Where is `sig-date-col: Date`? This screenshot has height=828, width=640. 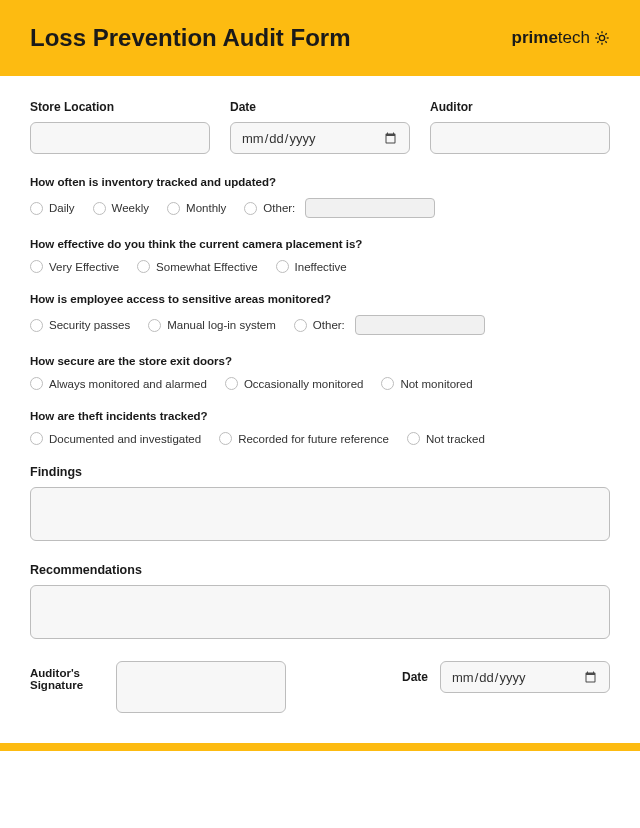 sig-date-col: Date is located at coordinates (456, 677).